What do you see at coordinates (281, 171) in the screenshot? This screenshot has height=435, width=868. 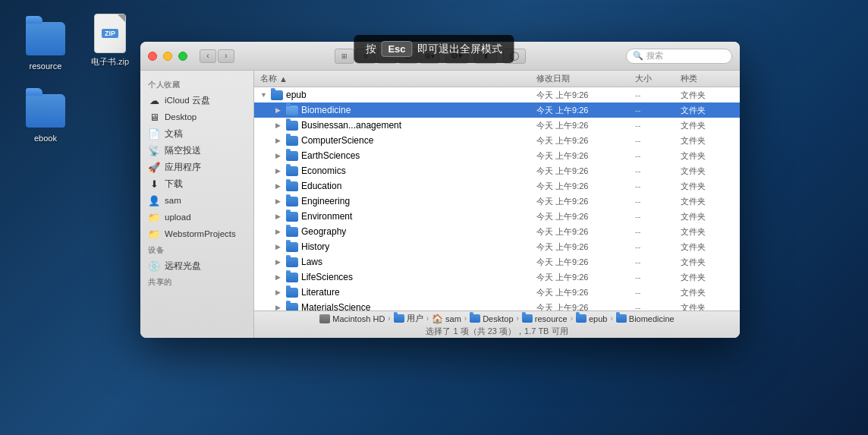 I see `expand-eco-arrow: ▶` at bounding box center [281, 171].